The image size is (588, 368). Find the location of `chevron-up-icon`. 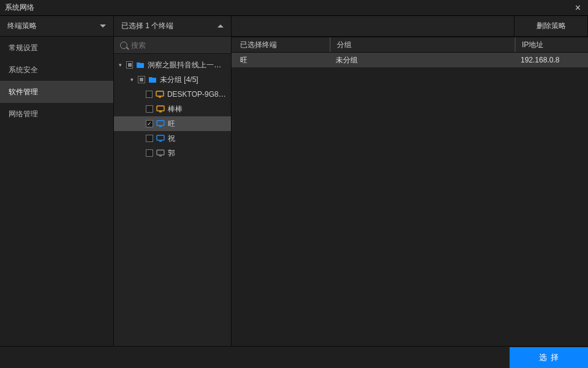

chevron-up-icon is located at coordinates (221, 26).